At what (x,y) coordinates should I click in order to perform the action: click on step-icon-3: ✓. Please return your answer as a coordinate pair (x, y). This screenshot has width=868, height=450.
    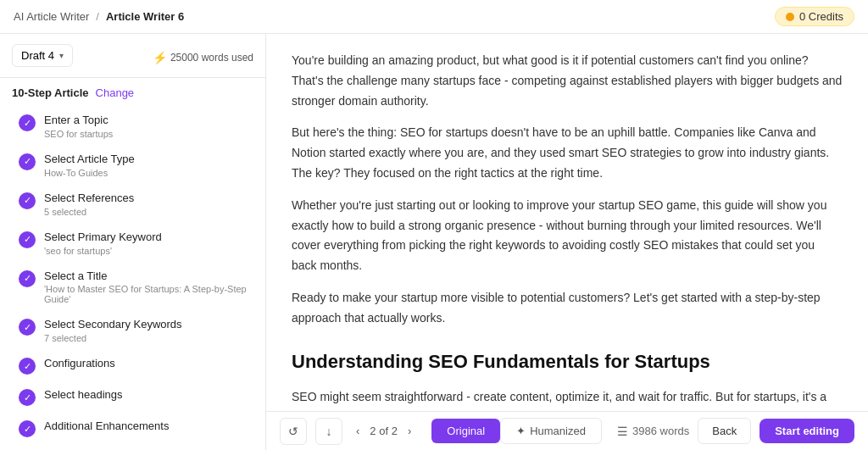
    Looking at the image, I should click on (27, 201).